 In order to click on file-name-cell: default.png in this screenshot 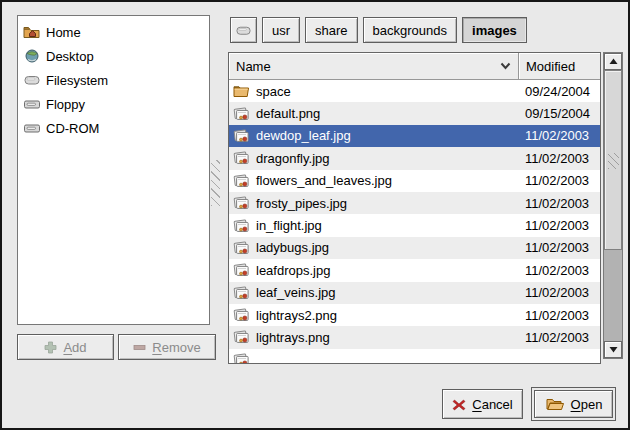, I will do `click(374, 114)`.